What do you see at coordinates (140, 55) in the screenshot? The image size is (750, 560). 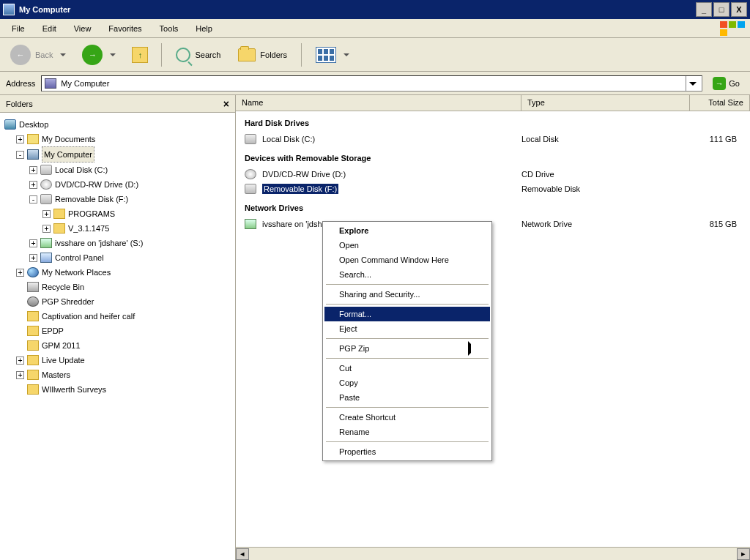 I see `up-button: ↑` at bounding box center [140, 55].